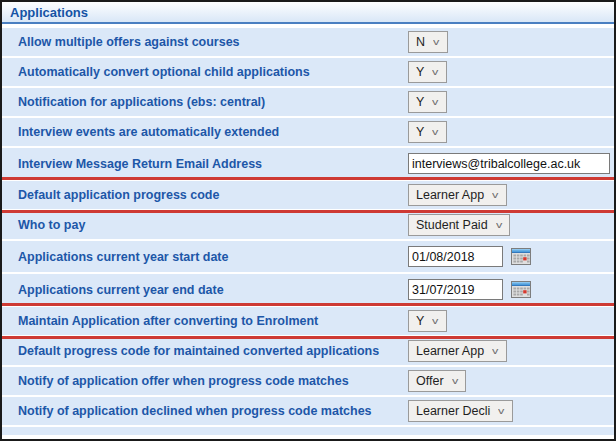 The height and width of the screenshot is (441, 616). I want to click on setting-control: Student Paidv, so click(511, 225).